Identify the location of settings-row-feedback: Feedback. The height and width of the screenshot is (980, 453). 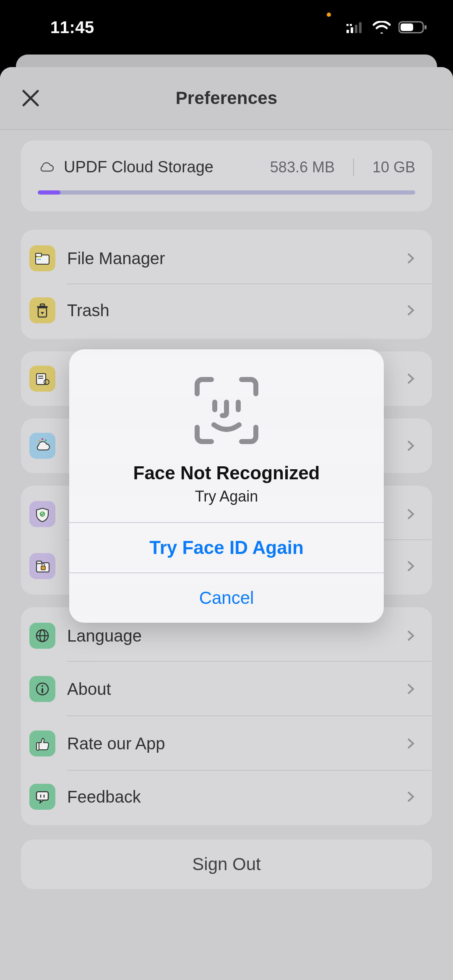
(226, 798).